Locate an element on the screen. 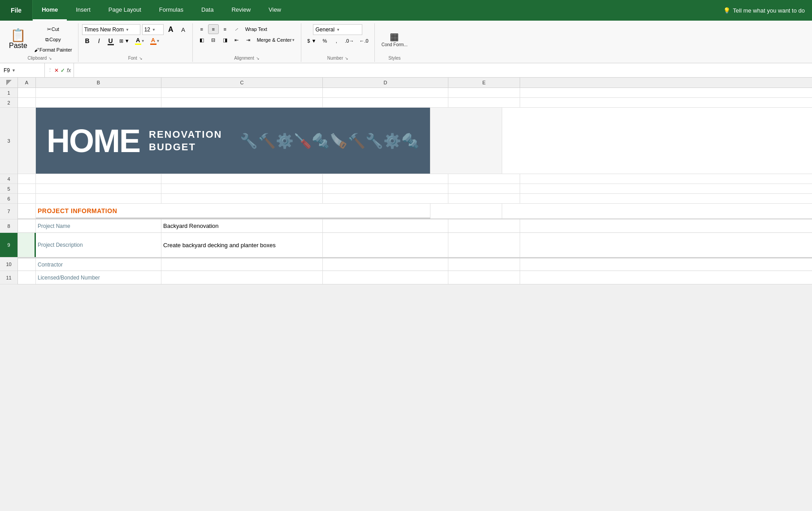 The image size is (812, 511). cell-d5 is located at coordinates (386, 188).